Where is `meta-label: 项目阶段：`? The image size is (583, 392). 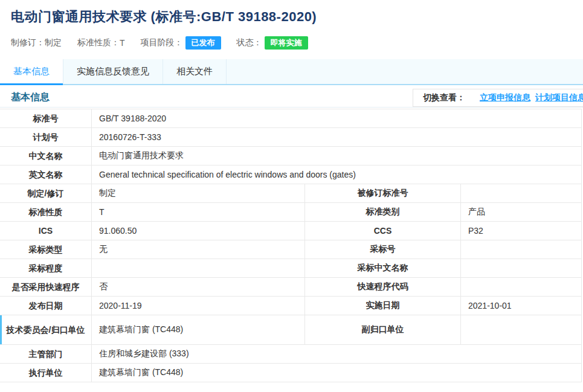 meta-label: 项目阶段： is located at coordinates (162, 43).